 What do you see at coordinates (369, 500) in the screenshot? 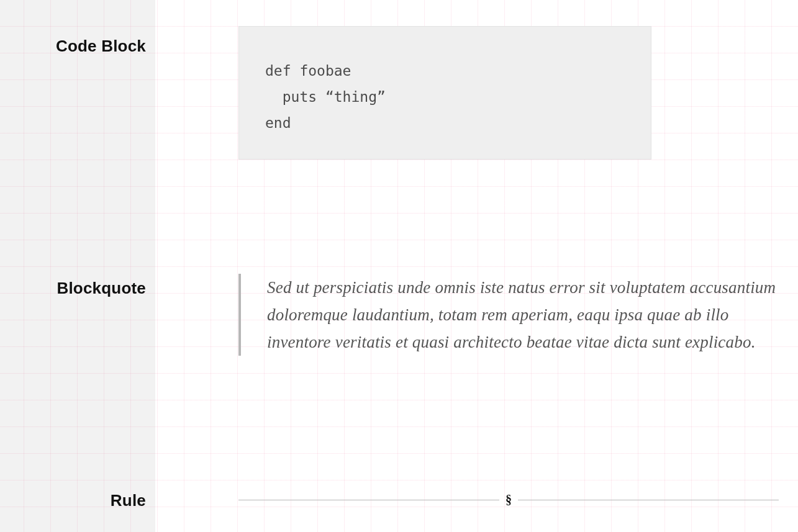
I see `rule-line-left` at bounding box center [369, 500].